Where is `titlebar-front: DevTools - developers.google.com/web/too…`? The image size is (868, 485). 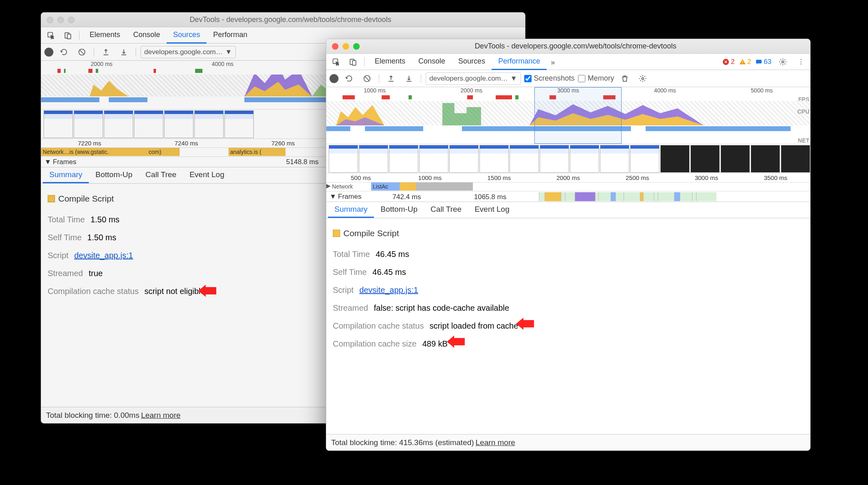 titlebar-front: DevTools - developers.google.com/web/too… is located at coordinates (568, 46).